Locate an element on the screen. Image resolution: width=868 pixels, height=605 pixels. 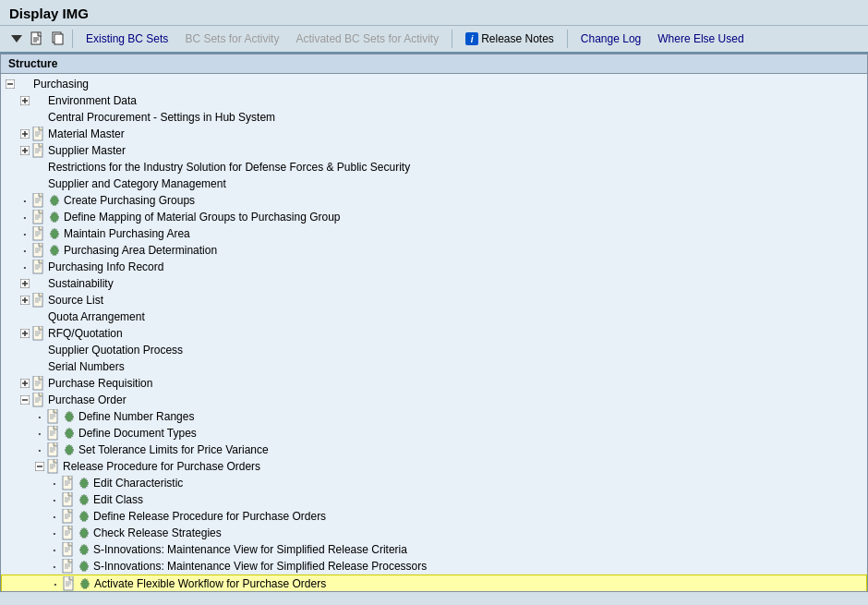
tree-item: • Define Release Procedure for Purchase … is located at coordinates (434, 516).